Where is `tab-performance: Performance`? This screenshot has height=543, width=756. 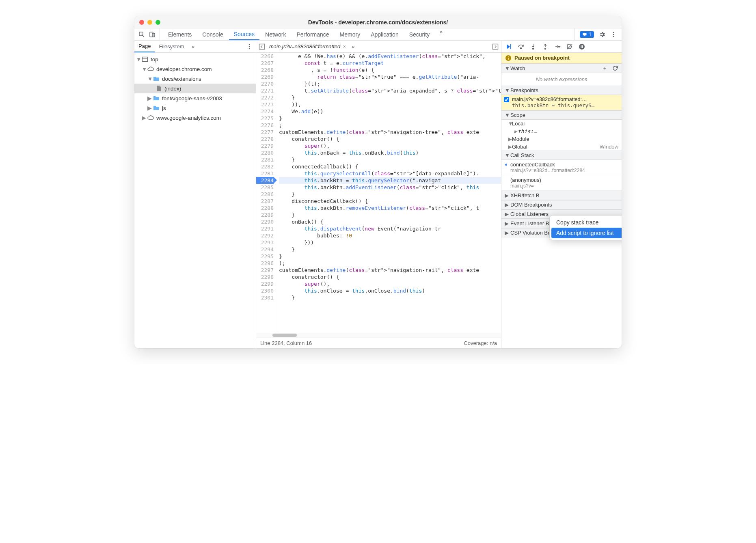 tab-performance: Performance is located at coordinates (313, 34).